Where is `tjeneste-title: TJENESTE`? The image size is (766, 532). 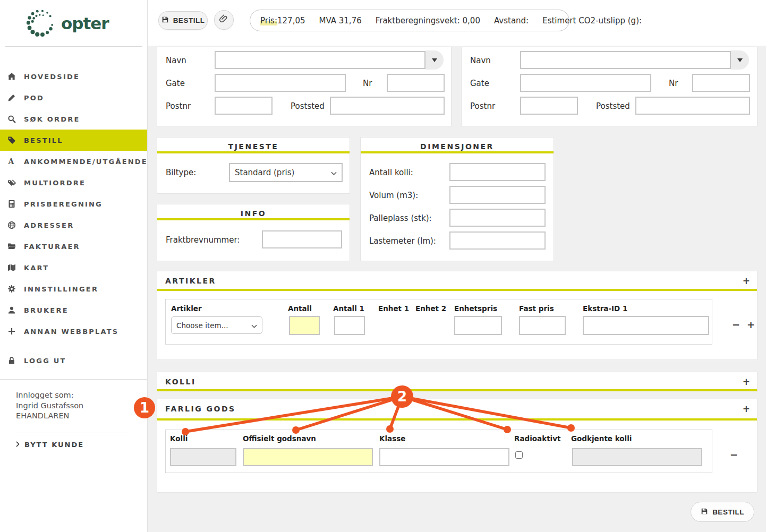
tjeneste-title: TJENESTE is located at coordinates (253, 145).